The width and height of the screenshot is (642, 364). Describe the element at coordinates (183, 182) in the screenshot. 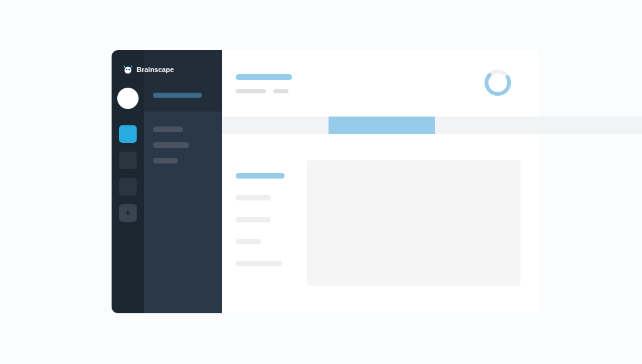

I see `sidebar-panel` at that location.